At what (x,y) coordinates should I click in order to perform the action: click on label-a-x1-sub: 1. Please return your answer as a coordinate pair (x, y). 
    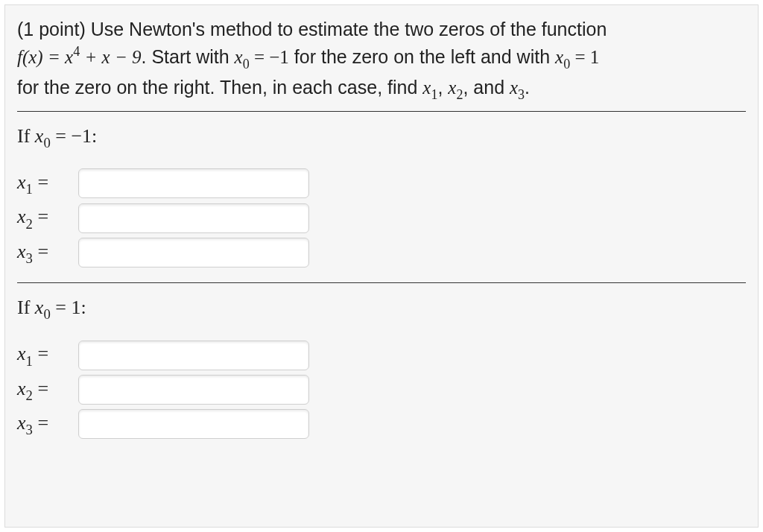
    Looking at the image, I should click on (30, 189).